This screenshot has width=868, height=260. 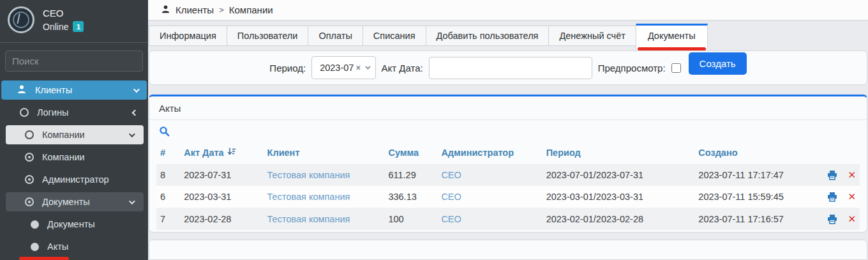 What do you see at coordinates (755, 153) in the screenshot?
I see `col-header-created: Создано` at bounding box center [755, 153].